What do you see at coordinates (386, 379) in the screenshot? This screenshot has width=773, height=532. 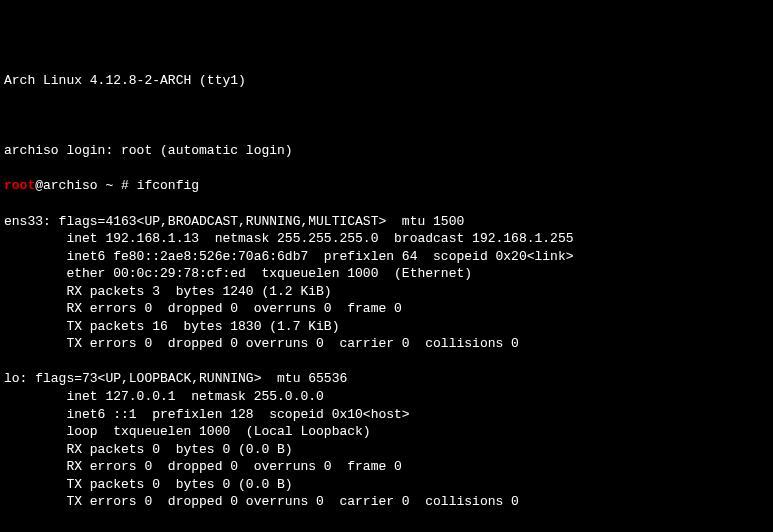 I see `output-line: lo: flags=73<UP,LOOPBACK,RUNNING> mtu 65…` at bounding box center [386, 379].